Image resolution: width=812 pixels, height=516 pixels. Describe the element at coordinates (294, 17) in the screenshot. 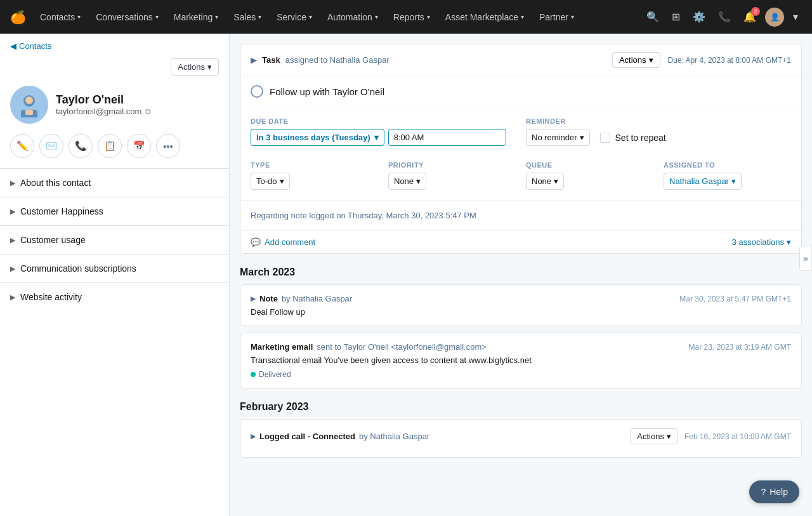

I see `nav-service: Service ▾` at that location.